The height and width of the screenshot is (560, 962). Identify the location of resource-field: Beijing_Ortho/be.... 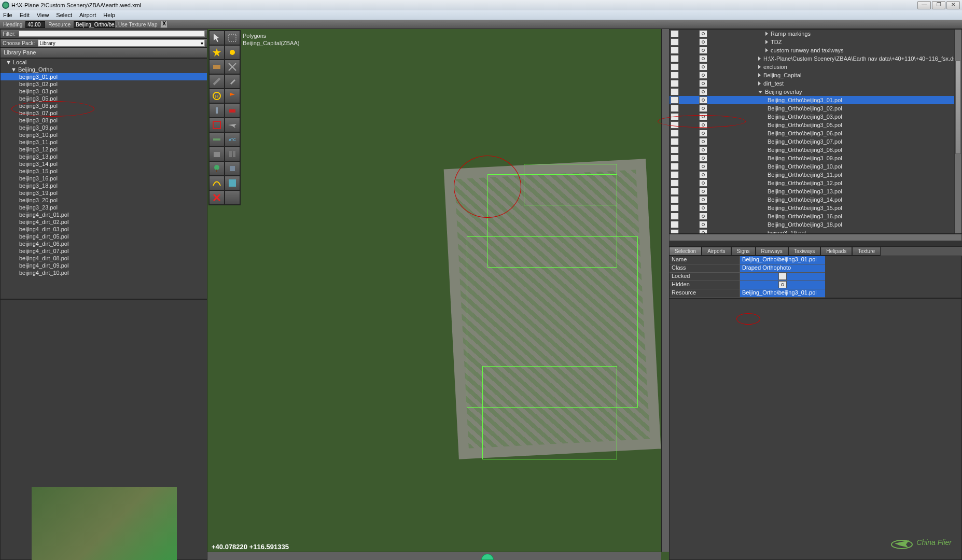
(94, 25).